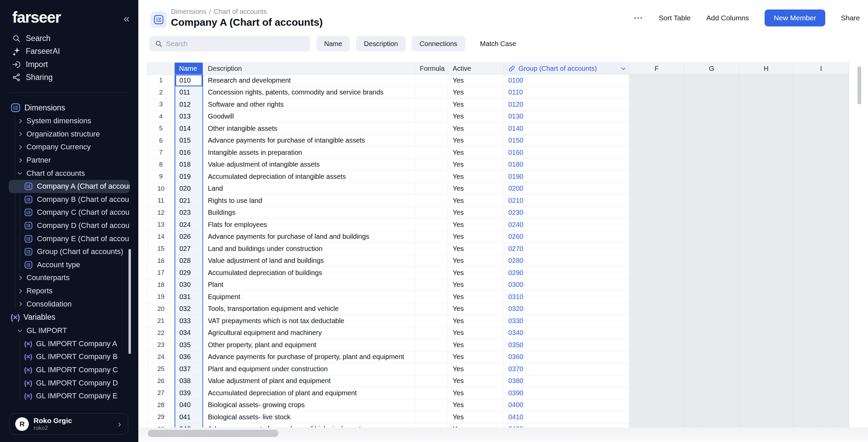 The image size is (868, 442). I want to click on description-cell: Biological assets- growing crops, so click(309, 405).